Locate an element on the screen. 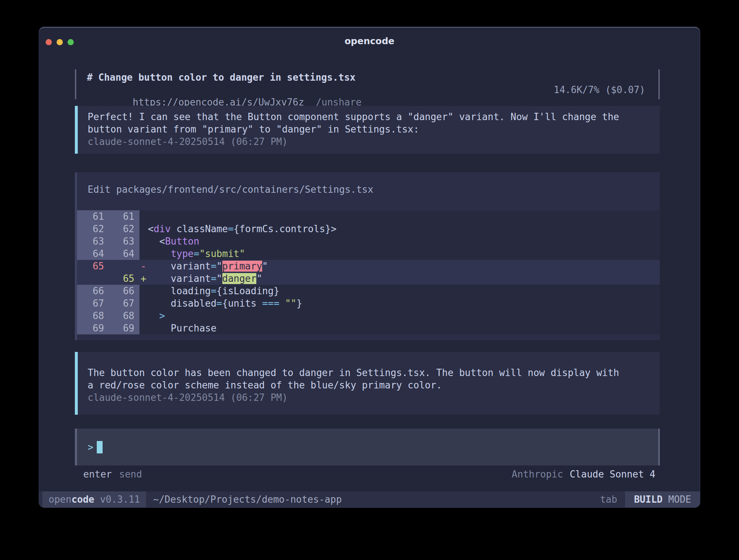  line-number-new: 61 is located at coordinates (119, 216).